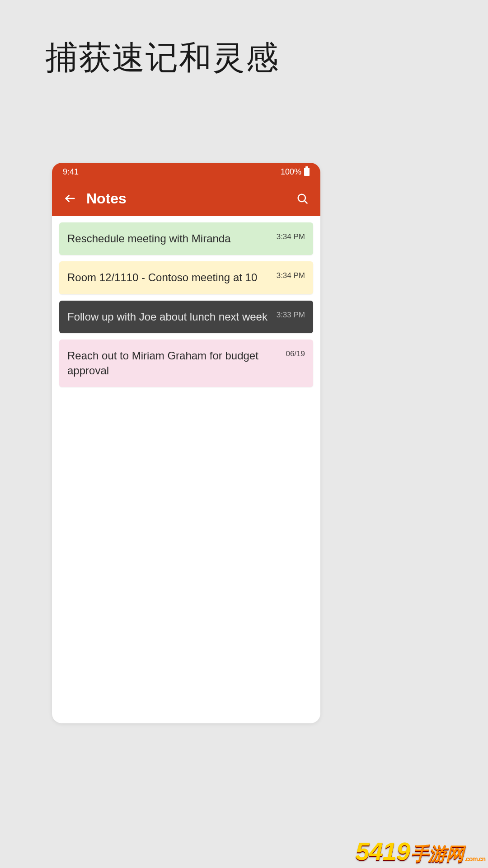 This screenshot has width=488, height=868. I want to click on note-text: Room 12/1110 - Contoso meeting at 10, so click(170, 278).